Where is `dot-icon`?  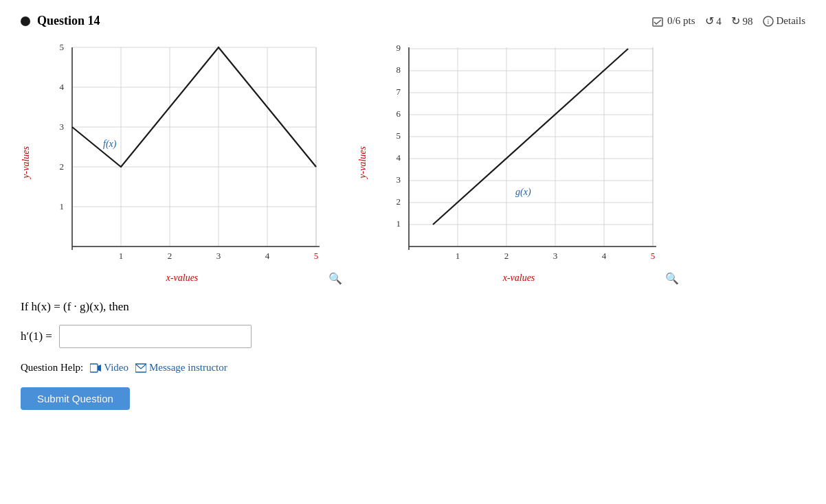
dot-icon is located at coordinates (25, 21).